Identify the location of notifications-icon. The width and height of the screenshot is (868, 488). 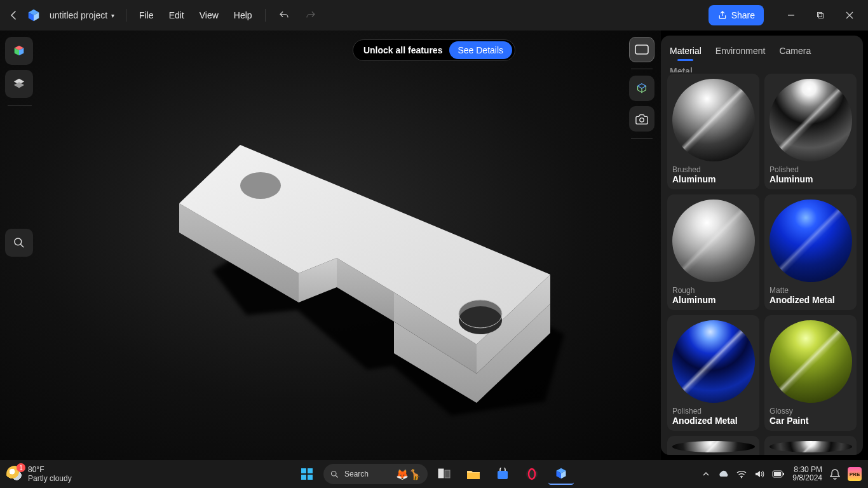
(835, 474).